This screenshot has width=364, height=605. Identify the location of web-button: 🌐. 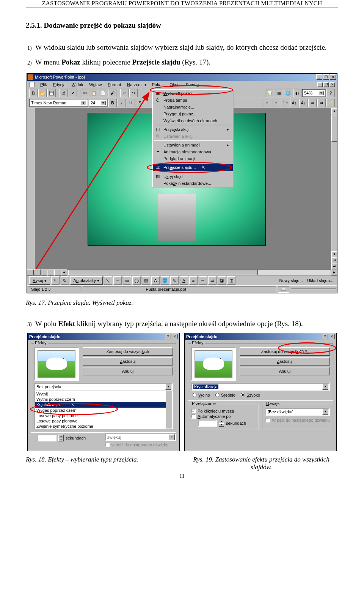
(288, 93).